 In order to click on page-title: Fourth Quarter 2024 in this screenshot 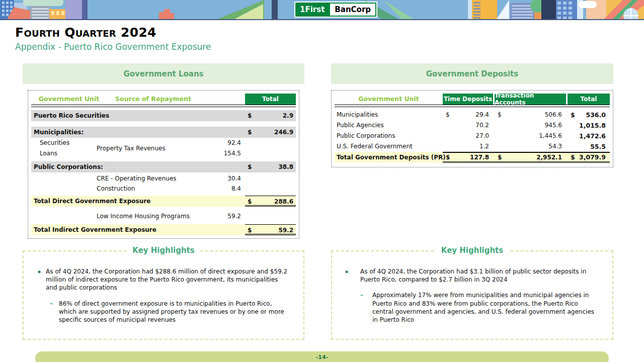, I will do `click(86, 32)`.